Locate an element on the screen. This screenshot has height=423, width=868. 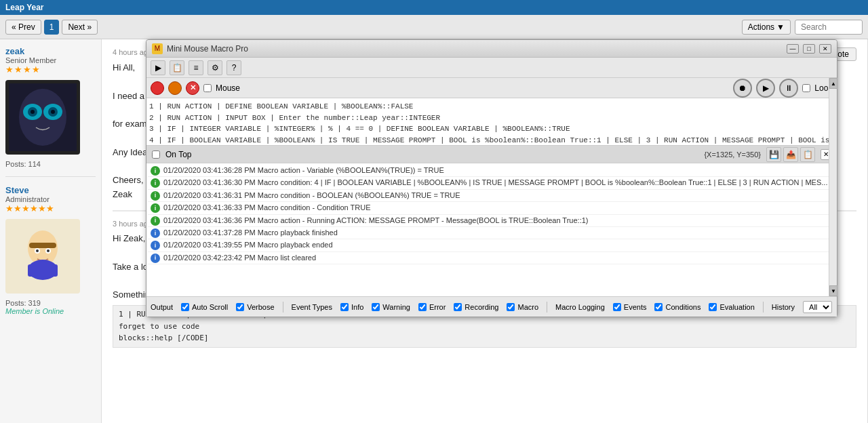
user2-posts: Posts: 319 is located at coordinates (50, 303).